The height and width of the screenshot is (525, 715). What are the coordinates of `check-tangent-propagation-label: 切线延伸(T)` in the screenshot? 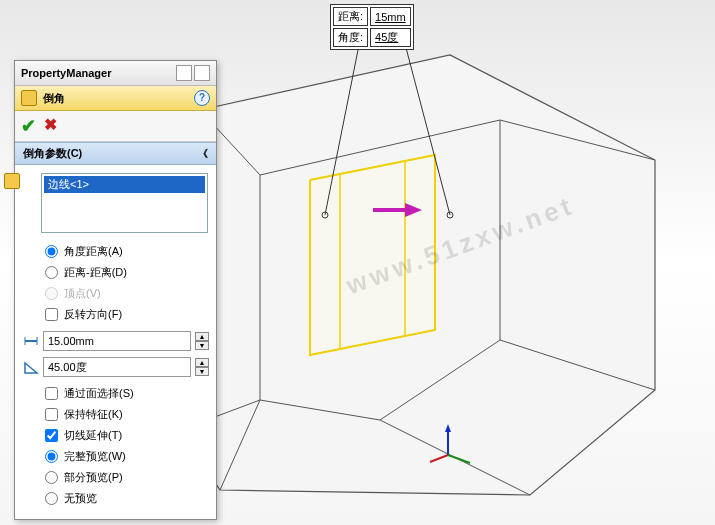 It's located at (93, 436).